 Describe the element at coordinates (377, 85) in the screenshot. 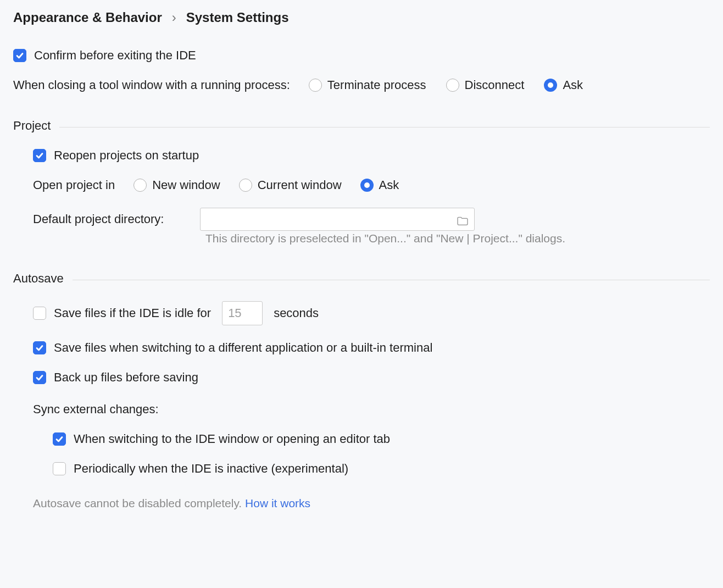

I see `radio-label: Terminate process` at that location.